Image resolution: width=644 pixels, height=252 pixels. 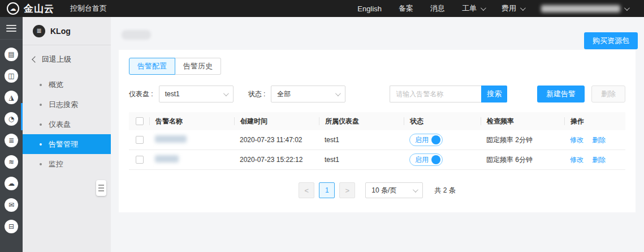 I want to click on cloud-logo-icon: ☁, so click(x=13, y=8).